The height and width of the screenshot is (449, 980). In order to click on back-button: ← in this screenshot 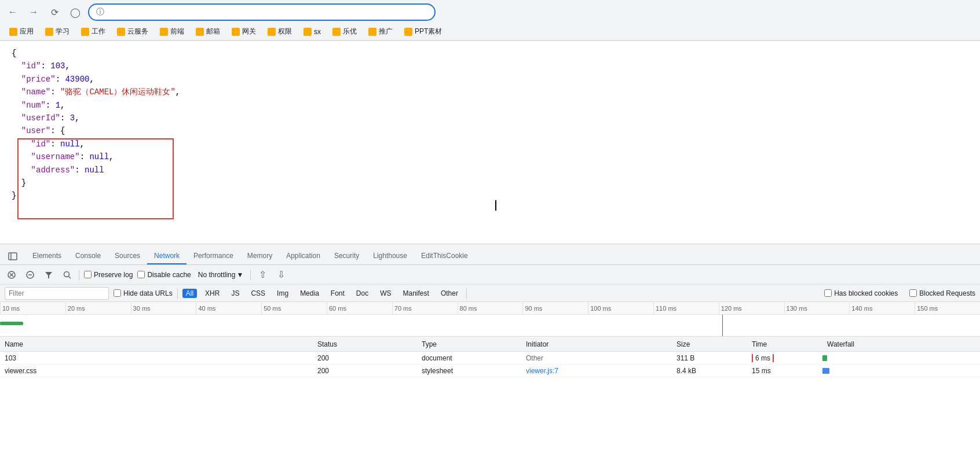, I will do `click(13, 12)`.